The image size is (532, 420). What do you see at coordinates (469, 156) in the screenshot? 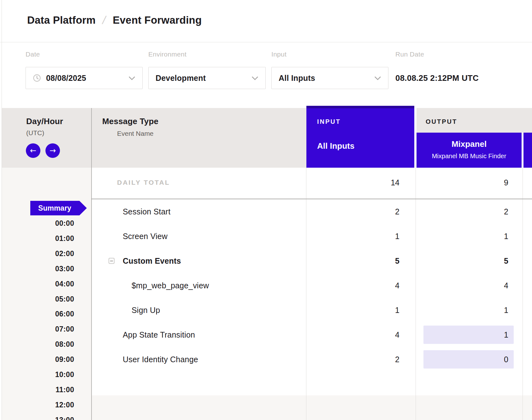
I see `output-connection-subtitle: Mixpanel MB Music Finder` at bounding box center [469, 156].